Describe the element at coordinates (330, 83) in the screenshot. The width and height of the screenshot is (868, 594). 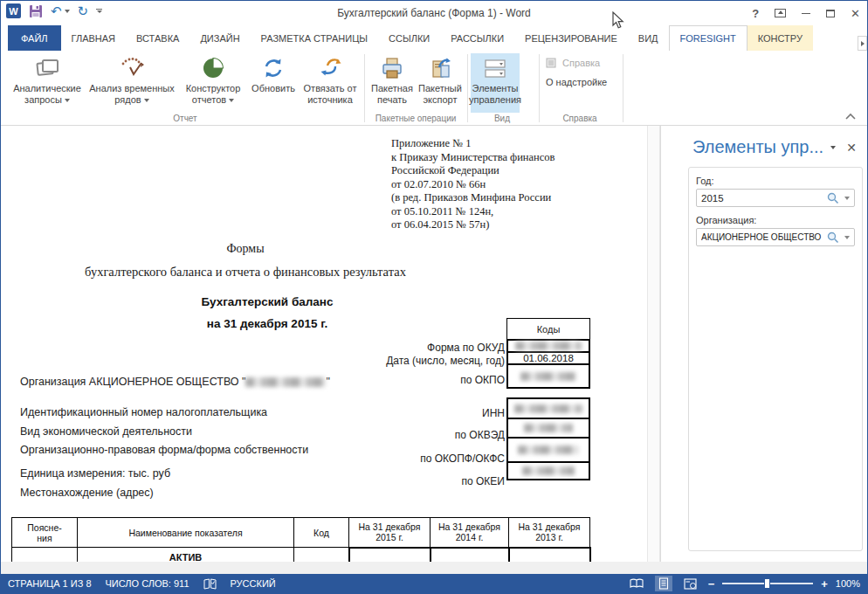
I see `unbind-from-source-button: Отвязать от источника` at that location.